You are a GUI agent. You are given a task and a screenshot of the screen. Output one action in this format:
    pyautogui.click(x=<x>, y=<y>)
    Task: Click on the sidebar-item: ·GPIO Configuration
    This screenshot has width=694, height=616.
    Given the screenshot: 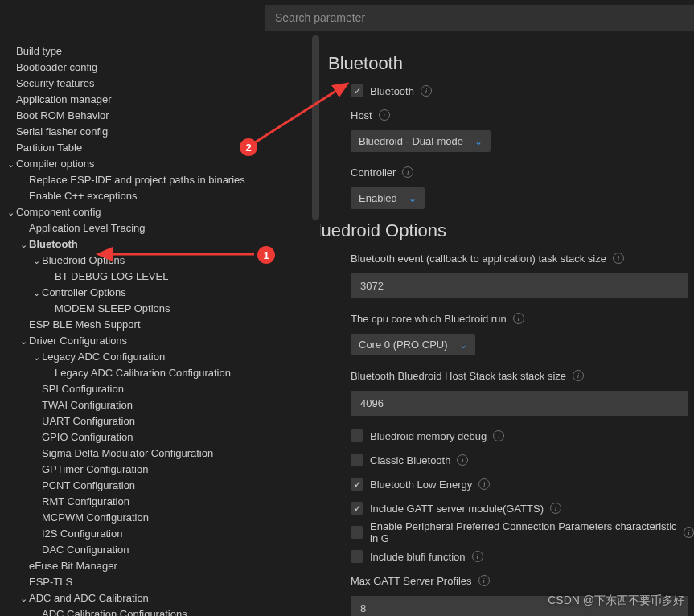 What is the action you would take?
    pyautogui.click(x=162, y=437)
    